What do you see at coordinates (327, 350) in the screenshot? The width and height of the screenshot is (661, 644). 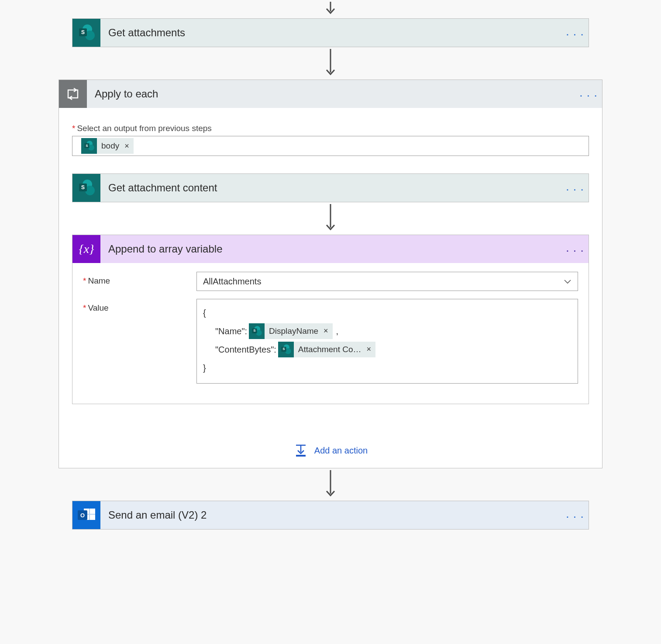 I see `token-attachment-content: S Attachment Co… ×` at bounding box center [327, 350].